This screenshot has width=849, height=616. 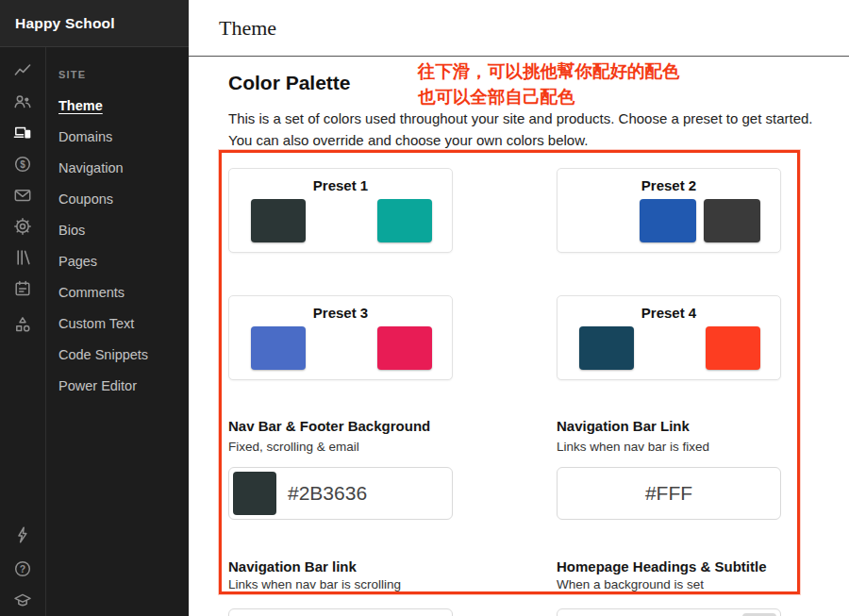 I want to click on payments-icon: $, so click(x=23, y=164).